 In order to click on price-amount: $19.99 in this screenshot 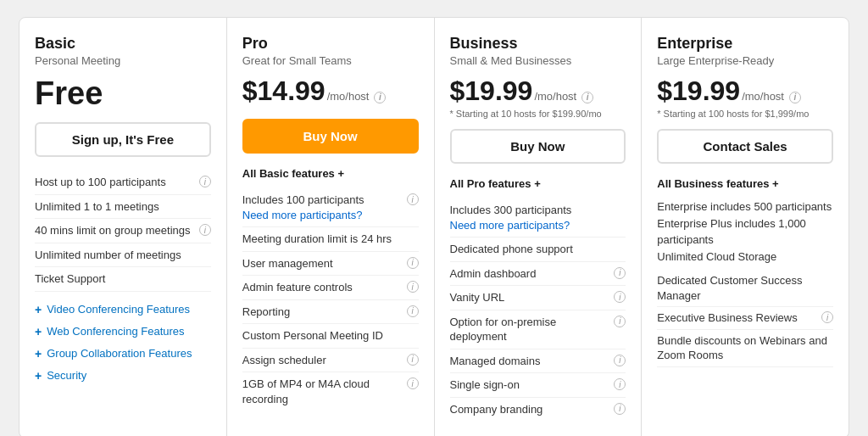, I will do `click(698, 92)`.